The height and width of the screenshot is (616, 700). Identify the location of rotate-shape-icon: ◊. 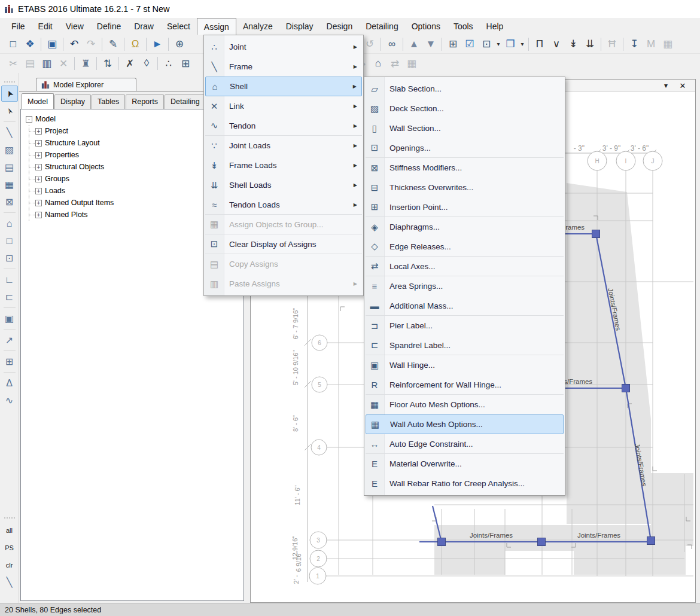
(147, 63).